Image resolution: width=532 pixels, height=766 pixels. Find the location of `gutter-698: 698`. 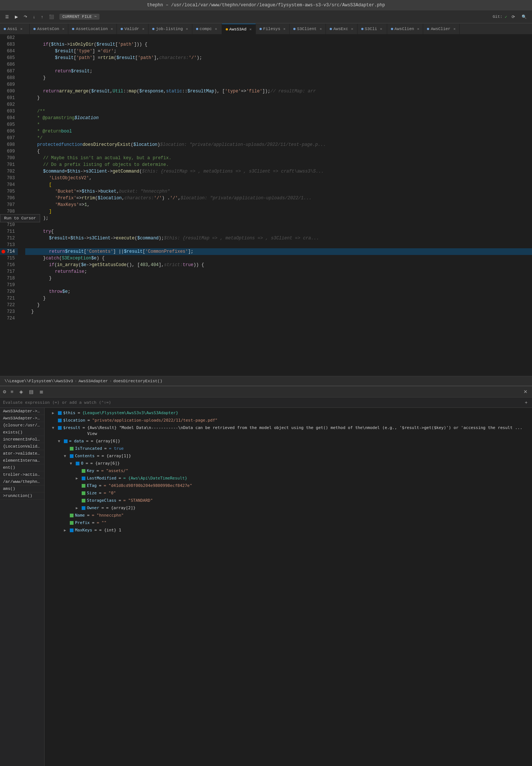

gutter-698: 698 is located at coordinates (9, 145).